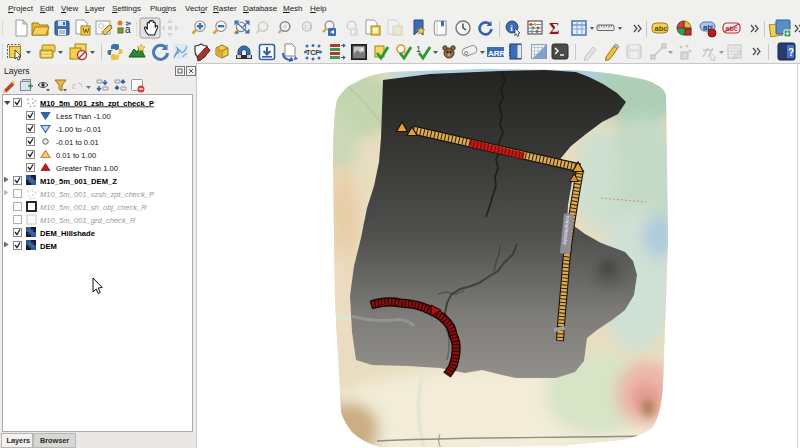  What do you see at coordinates (128, 30) in the screenshot?
I see `svg-text: a` at bounding box center [128, 30].